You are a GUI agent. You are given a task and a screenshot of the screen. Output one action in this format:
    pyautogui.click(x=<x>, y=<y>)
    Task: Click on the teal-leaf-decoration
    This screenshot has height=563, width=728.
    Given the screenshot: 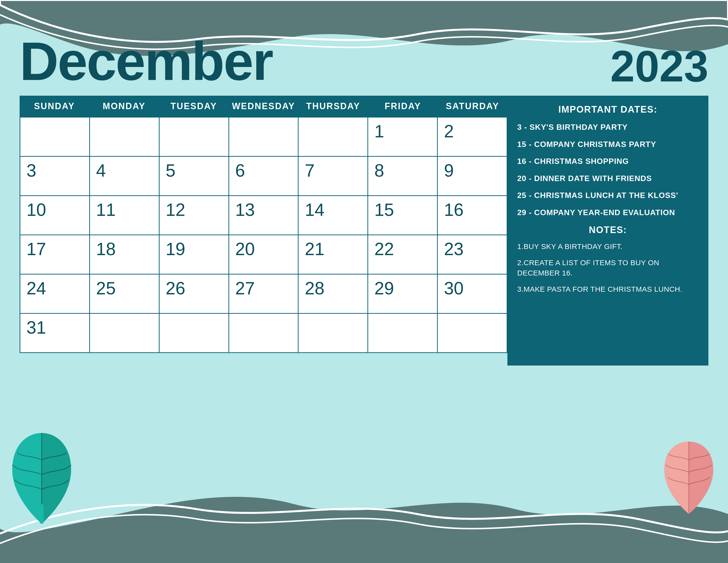 What is the action you would take?
    pyautogui.click(x=42, y=477)
    